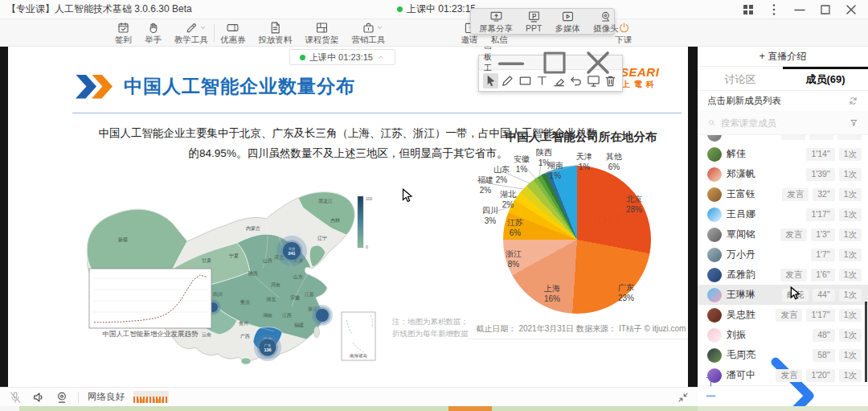 This screenshot has height=411, width=868. I want to click on window-maximize-button, so click(825, 10).